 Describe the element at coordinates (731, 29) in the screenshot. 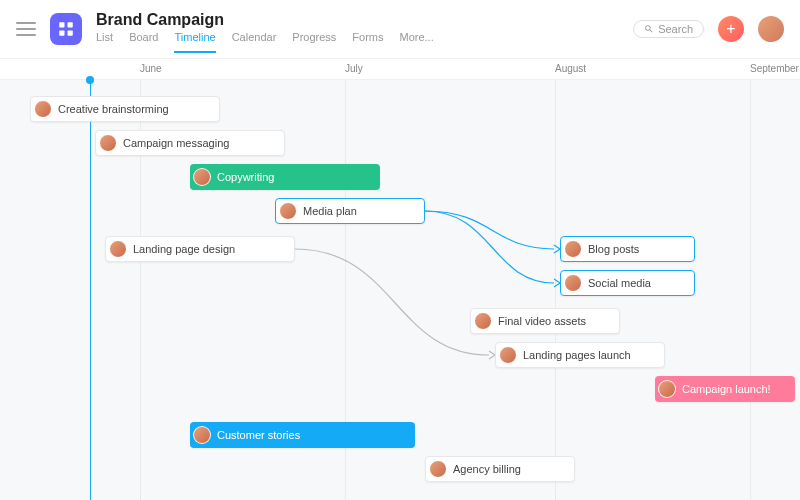

I see `add-button: +` at that location.